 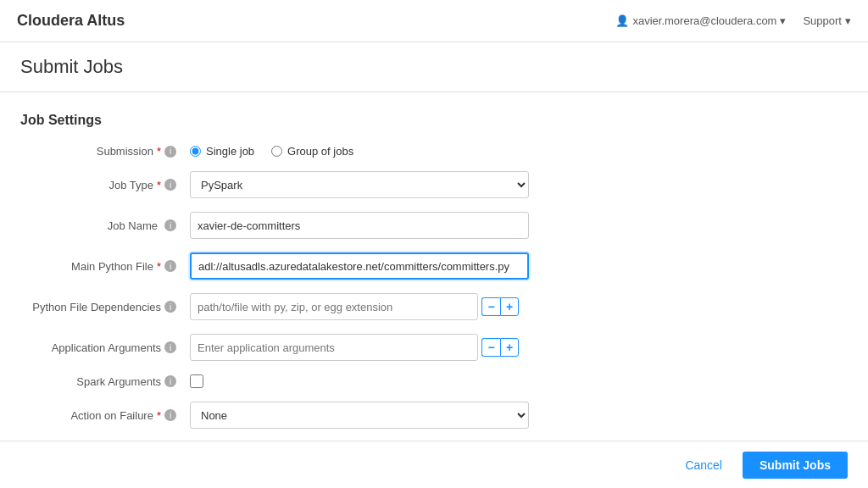 I want to click on action-on-failure-control: None Pause Abort, so click(x=519, y=415).